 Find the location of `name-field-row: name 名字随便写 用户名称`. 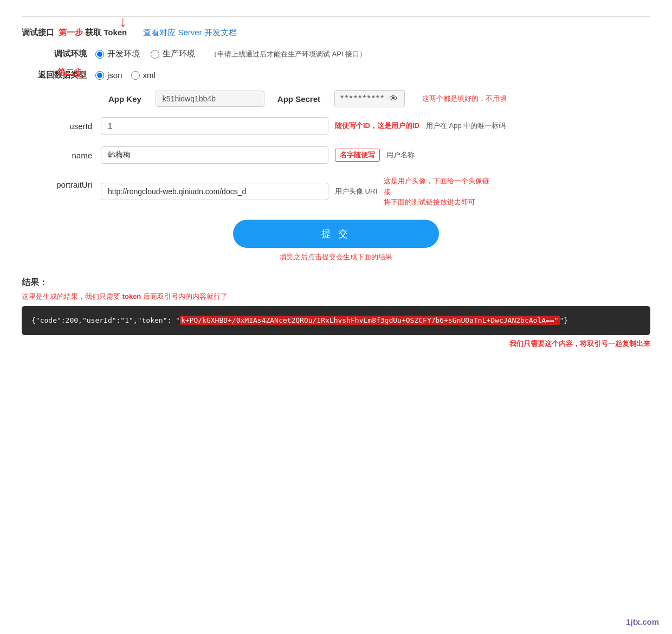

name-field-row: name 名字随便写 用户名称 is located at coordinates (336, 155).